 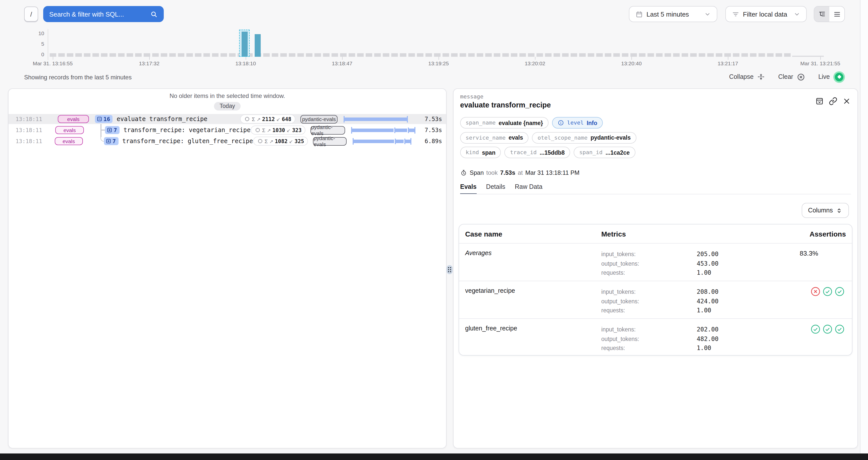 I want to click on span-title: evaluate transform_recipe, so click(x=505, y=105).